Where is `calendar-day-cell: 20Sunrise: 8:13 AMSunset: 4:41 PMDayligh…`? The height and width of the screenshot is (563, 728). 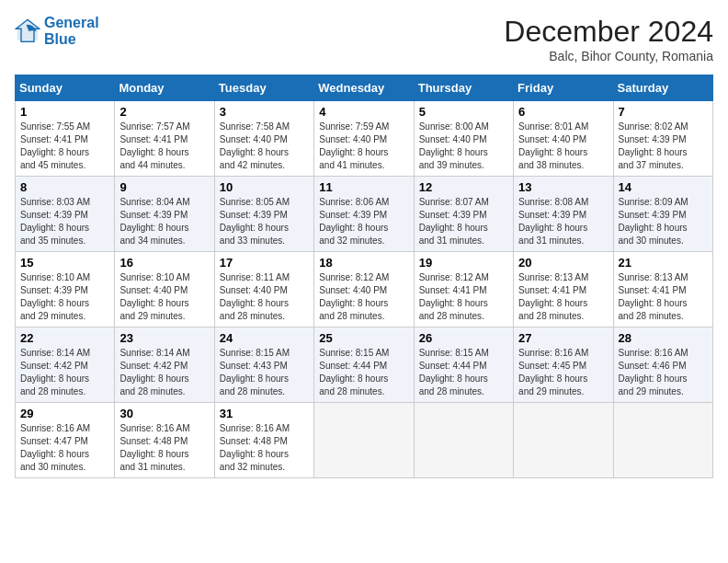 calendar-day-cell: 20Sunrise: 8:13 AMSunset: 4:41 PMDayligh… is located at coordinates (563, 290).